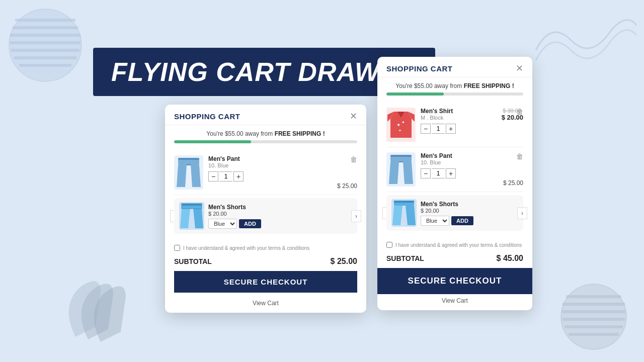 The image size is (644, 362). What do you see at coordinates (266, 262) in the screenshot?
I see `subtotal-row-1: SUBTOTAL $ 25.00` at bounding box center [266, 262].